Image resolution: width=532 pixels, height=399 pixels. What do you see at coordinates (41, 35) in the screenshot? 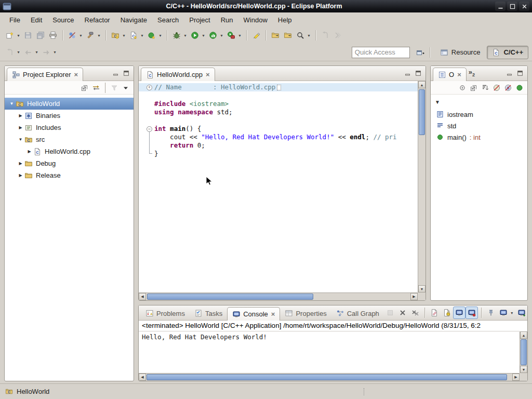
I see `save-all-button` at bounding box center [41, 35].